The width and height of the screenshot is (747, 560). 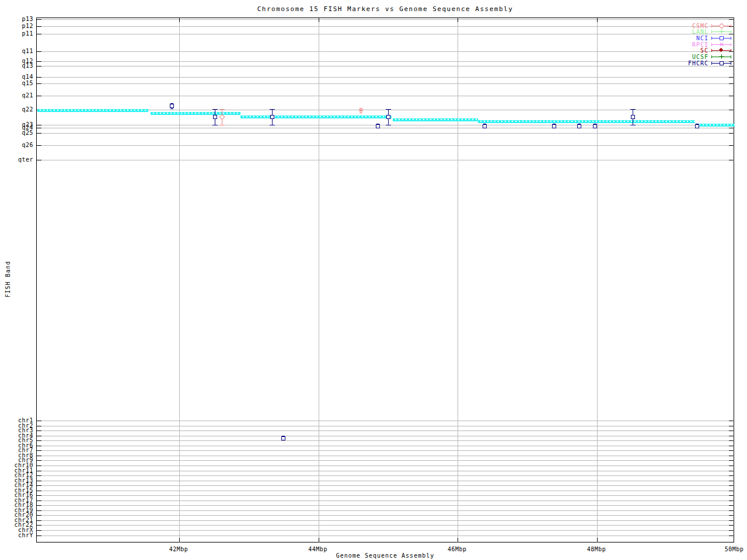 What do you see at coordinates (16, 34) in the screenshot?
I see `y-tick-label: p11` at bounding box center [16, 34].